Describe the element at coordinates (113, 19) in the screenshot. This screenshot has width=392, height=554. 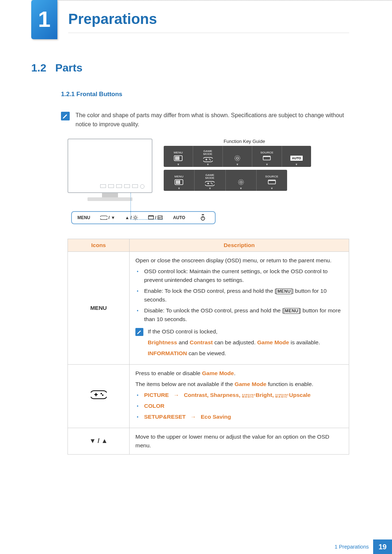
I see `chapter-title: Preparations` at that location.